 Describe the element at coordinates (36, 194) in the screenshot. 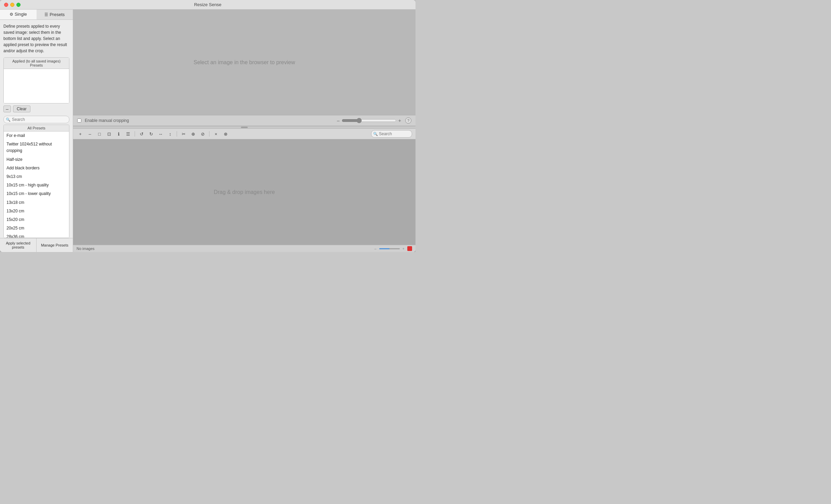

I see `list-item: 10x15 cm - lower quality` at that location.